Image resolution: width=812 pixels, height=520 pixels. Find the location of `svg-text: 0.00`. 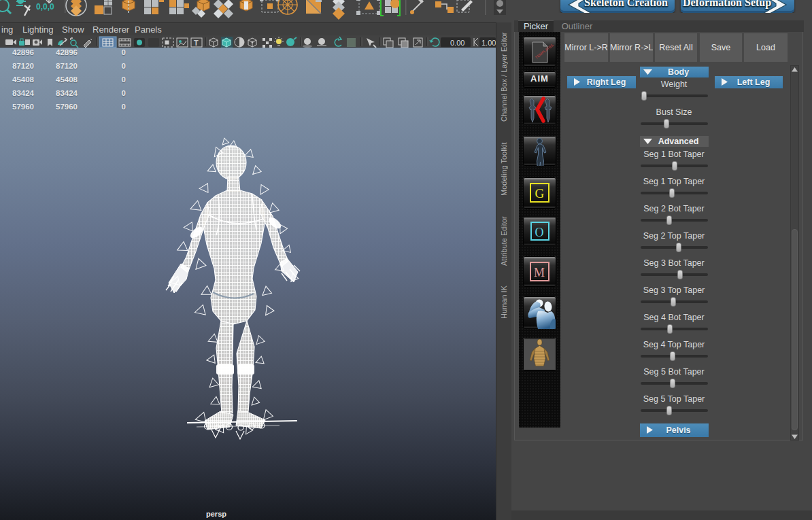

svg-text: 0.00 is located at coordinates (457, 43).